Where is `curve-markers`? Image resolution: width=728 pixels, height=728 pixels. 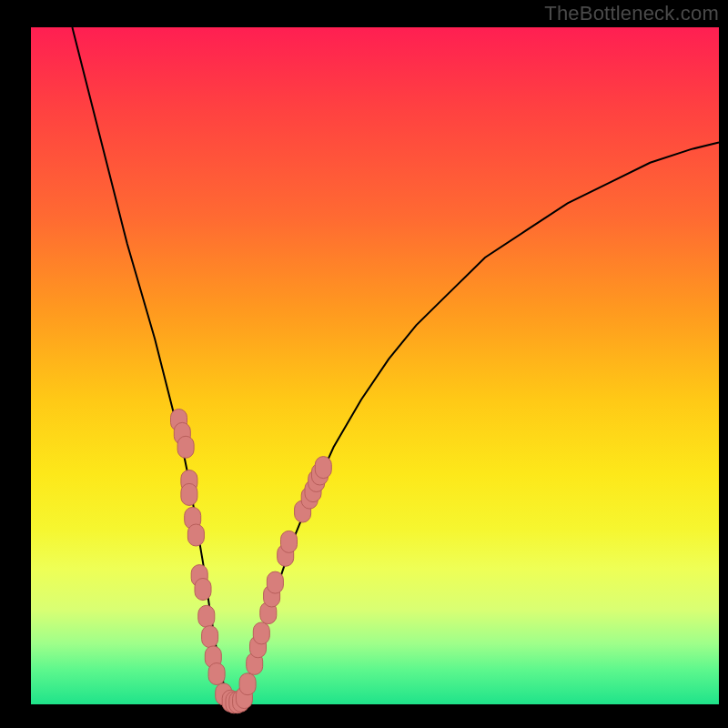
curve-markers is located at coordinates (251, 561).